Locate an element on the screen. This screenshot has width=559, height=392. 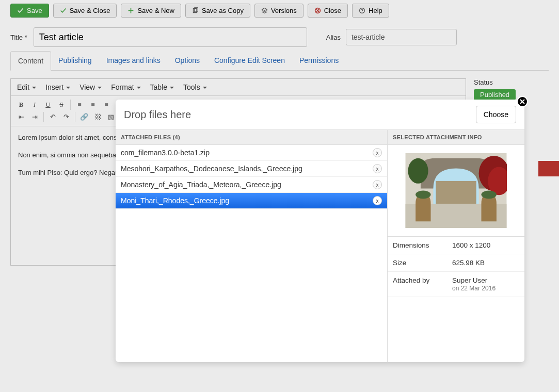
bold-icon: B is located at coordinates (21, 105).